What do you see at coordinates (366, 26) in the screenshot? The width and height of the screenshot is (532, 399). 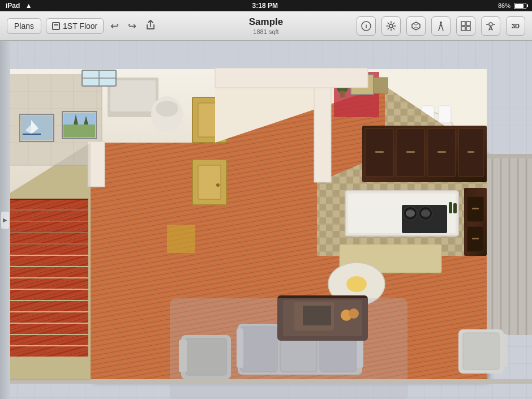 I see `svg-text: i` at bounding box center [366, 26].